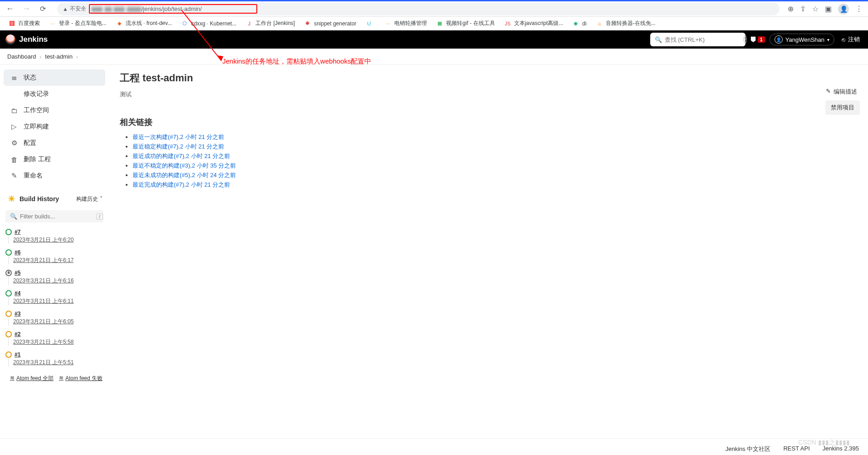 The image size is (868, 455). What do you see at coordinates (178, 146) in the screenshot?
I see `related-link: 最近稳定构建(#7),2 小时 21 分之前` at bounding box center [178, 146].